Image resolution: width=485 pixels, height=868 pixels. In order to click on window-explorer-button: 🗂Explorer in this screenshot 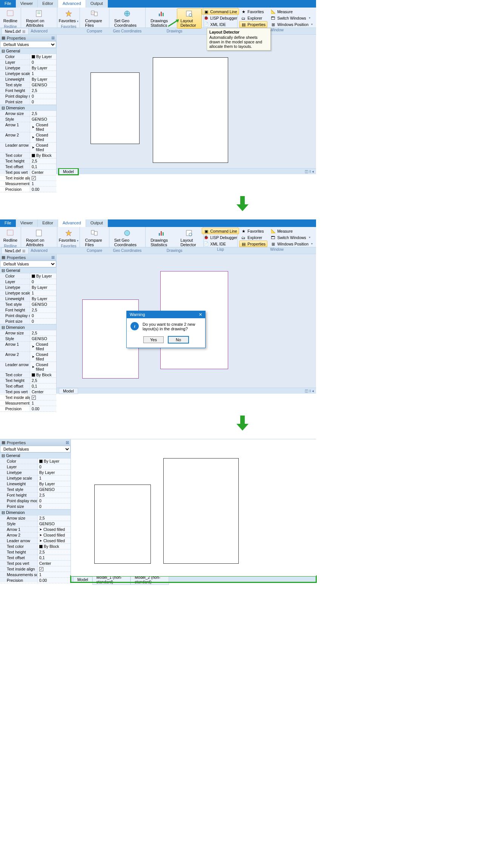, I will do `click(253, 18)`.